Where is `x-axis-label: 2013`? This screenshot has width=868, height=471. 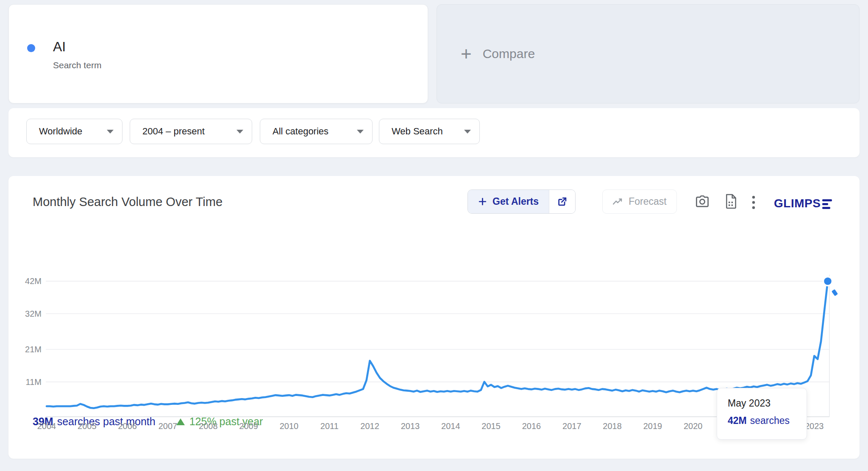
x-axis-label: 2013 is located at coordinates (410, 426).